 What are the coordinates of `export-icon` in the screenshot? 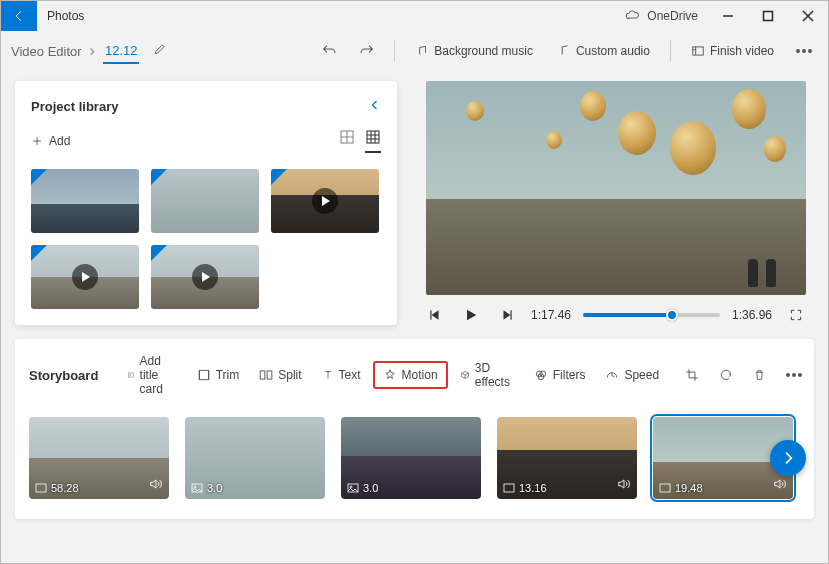 It's located at (698, 51).